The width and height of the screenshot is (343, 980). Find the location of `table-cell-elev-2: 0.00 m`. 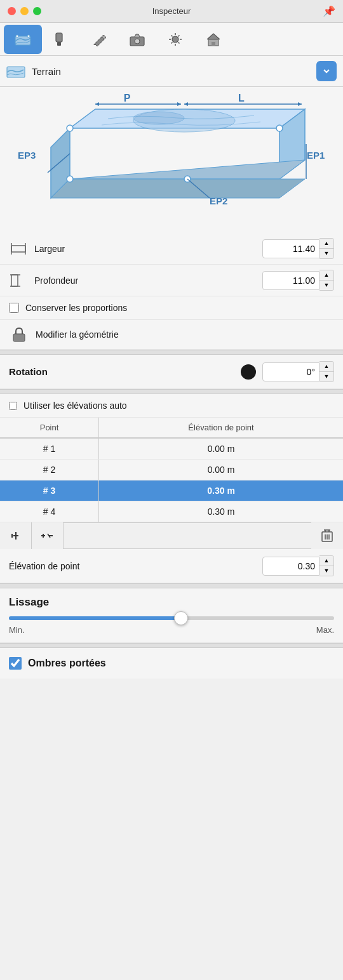

table-cell-elev-2: 0.00 m is located at coordinates (221, 470).